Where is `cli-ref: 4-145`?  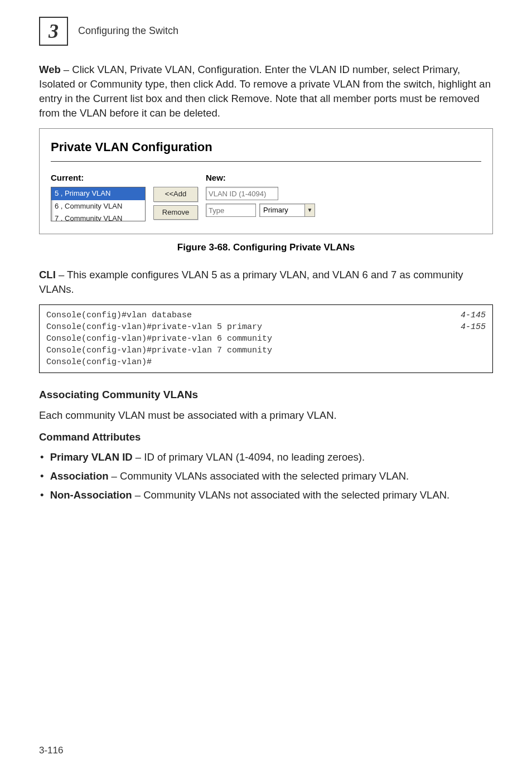
cli-ref: 4-145 is located at coordinates (473, 316).